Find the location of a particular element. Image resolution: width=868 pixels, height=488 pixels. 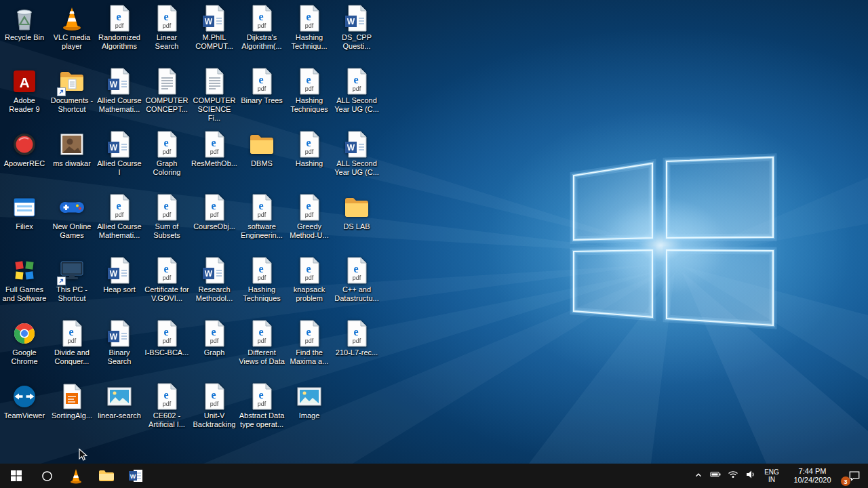

desktop-icon: COMPUTER CONCEPT... is located at coordinates (167, 96).